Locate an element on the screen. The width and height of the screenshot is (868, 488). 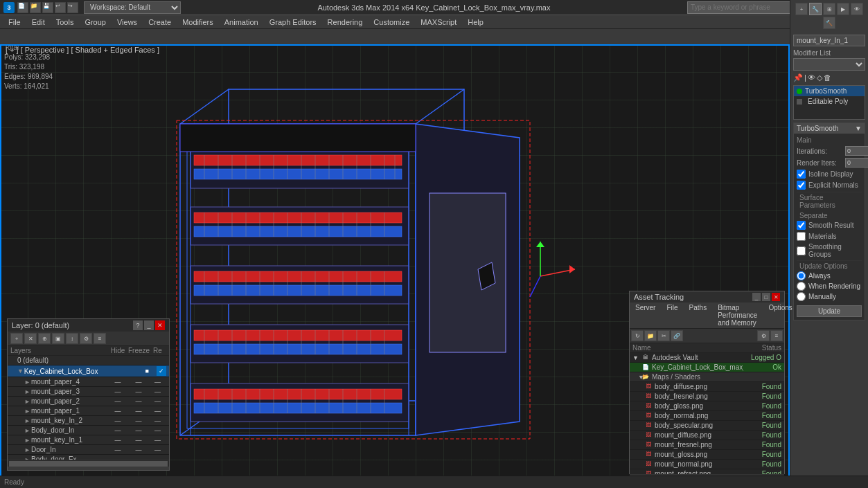
asset-item: ▼🏛Autodesk VaultLogged O is located at coordinates (707, 358).